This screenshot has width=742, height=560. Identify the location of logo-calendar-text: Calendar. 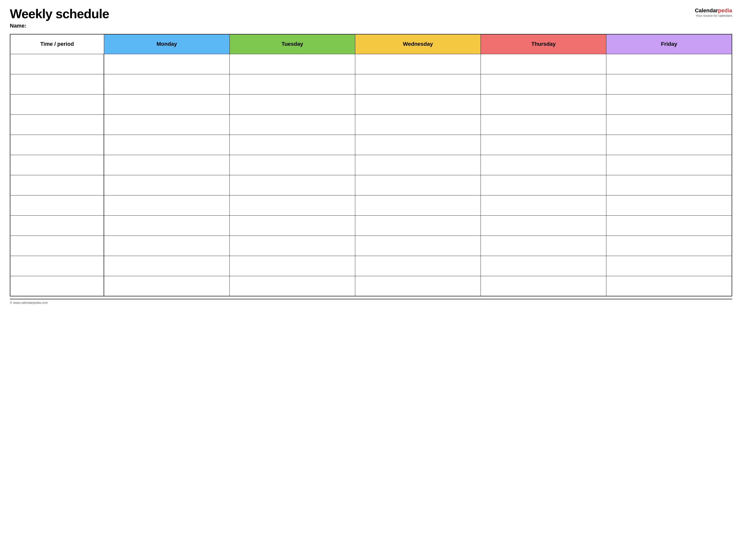
(706, 10).